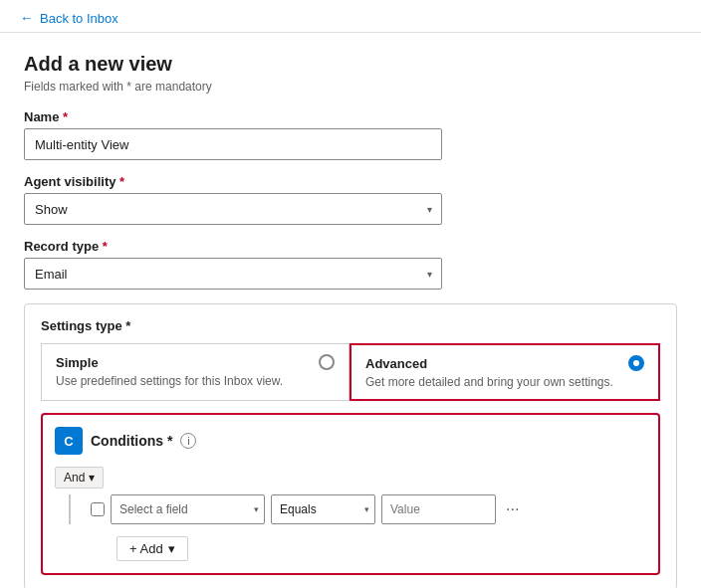 This screenshot has height=588, width=701. What do you see at coordinates (27, 18) in the screenshot?
I see `back-arrow-icon: ←` at bounding box center [27, 18].